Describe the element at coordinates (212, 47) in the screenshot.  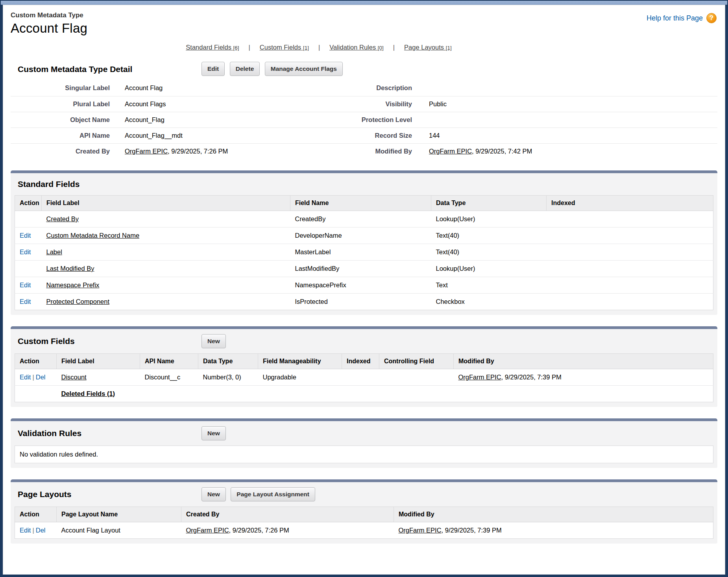
I see `nav-link-standard-fields: Standard Fields [6]` at that location.